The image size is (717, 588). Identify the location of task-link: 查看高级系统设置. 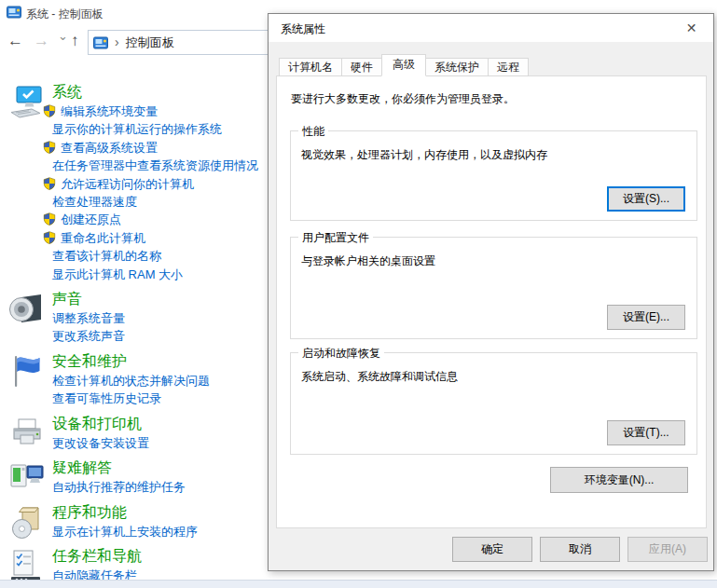
(160, 147).